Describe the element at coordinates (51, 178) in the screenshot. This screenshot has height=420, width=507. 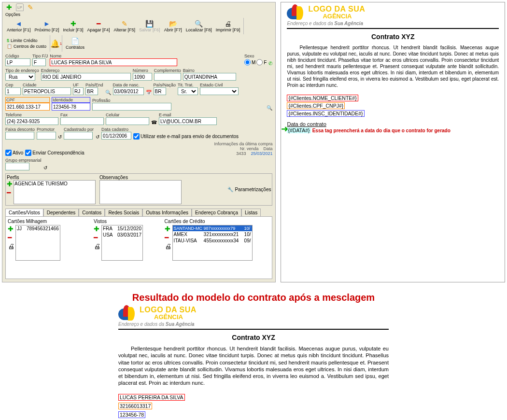
I see `perfis-label: Perfis` at that location.